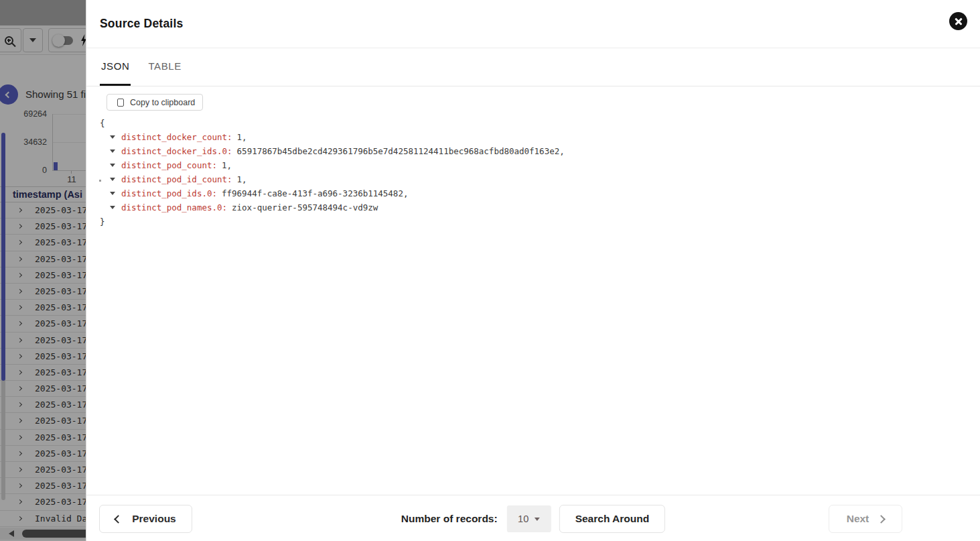 This screenshot has width=980, height=541. I want to click on chevron-down-icon, so click(537, 519).